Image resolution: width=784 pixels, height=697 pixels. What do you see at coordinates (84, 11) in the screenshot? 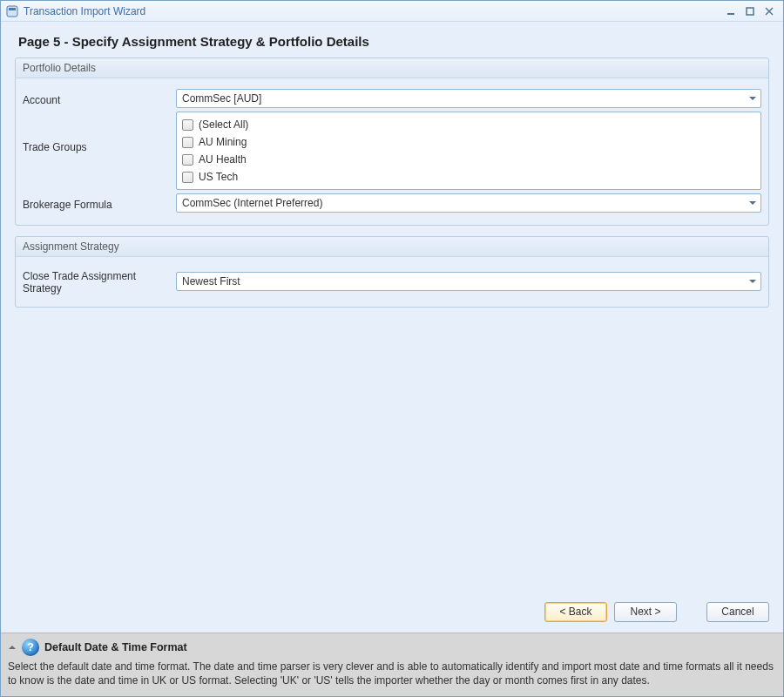
I see `window-title: Transaction Import Wizard` at bounding box center [84, 11].